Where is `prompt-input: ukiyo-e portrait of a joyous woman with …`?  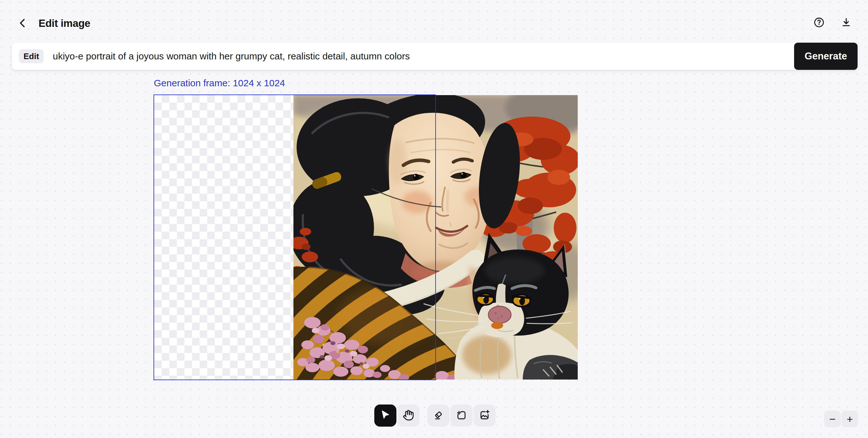 prompt-input: ukiyo-e portrait of a joyous woman with … is located at coordinates (455, 56).